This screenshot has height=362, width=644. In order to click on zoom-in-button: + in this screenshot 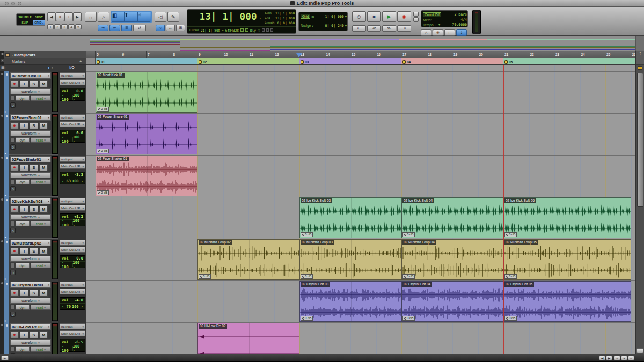, I will do `click(624, 358)`.